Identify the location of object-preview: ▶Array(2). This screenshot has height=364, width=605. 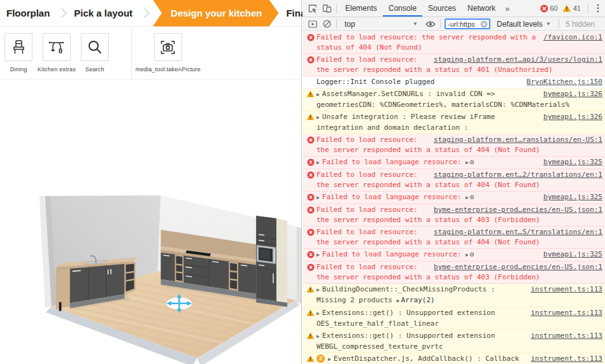
(416, 300).